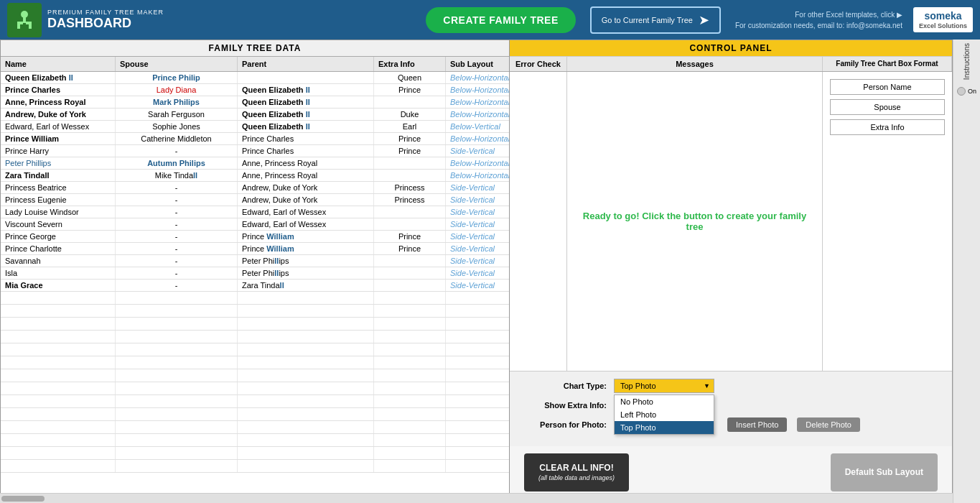  Describe the element at coordinates (255, 164) in the screenshot. I see `table-row: Peter PhillipsAutumn PhilipsAnne, Prince…` at that location.